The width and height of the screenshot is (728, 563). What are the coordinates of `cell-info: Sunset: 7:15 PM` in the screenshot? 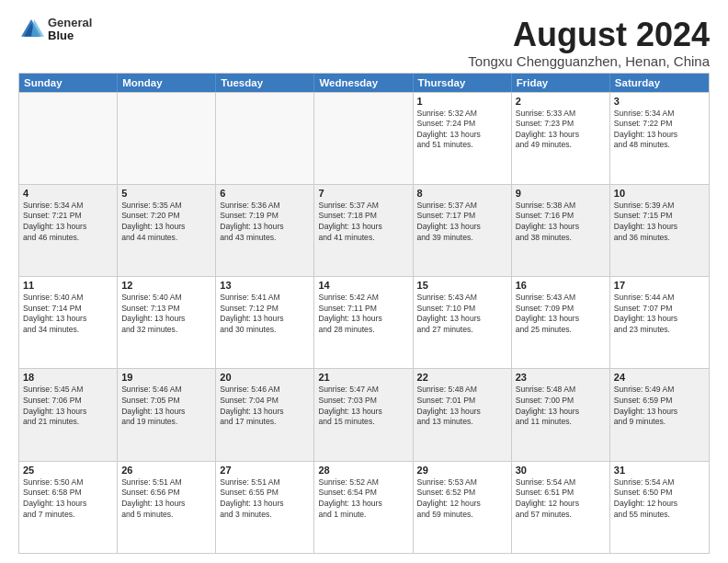 It's located at (660, 216).